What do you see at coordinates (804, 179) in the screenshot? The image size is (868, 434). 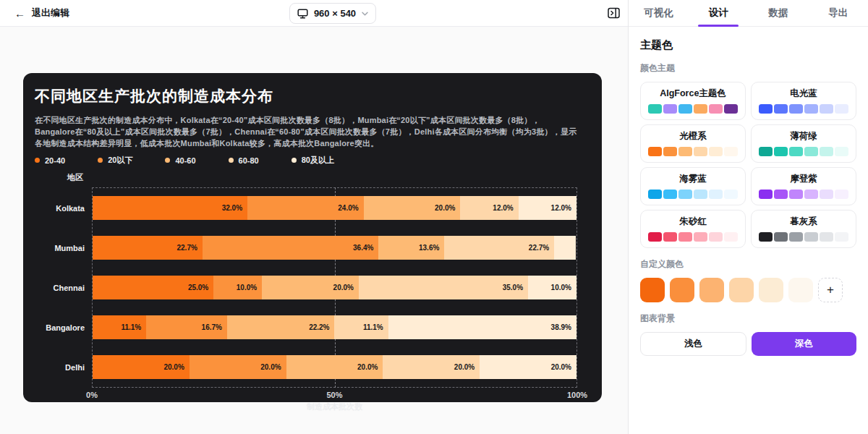 I see `theme-name: 摩登紫` at bounding box center [804, 179].